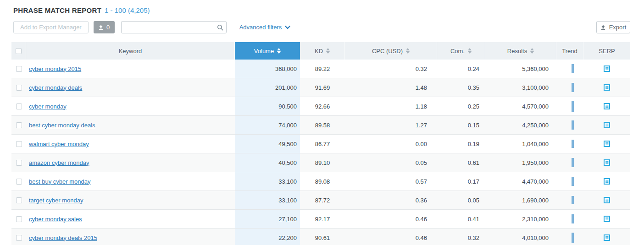  Describe the element at coordinates (322, 181) in the screenshot. I see `kd-cell: 89.08` at that location.